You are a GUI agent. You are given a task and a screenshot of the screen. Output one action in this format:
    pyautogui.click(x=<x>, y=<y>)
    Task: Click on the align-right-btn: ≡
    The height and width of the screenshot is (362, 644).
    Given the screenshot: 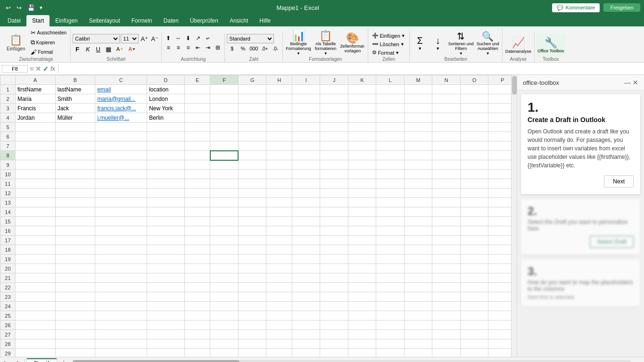 What is the action you would take?
    pyautogui.click(x=188, y=48)
    